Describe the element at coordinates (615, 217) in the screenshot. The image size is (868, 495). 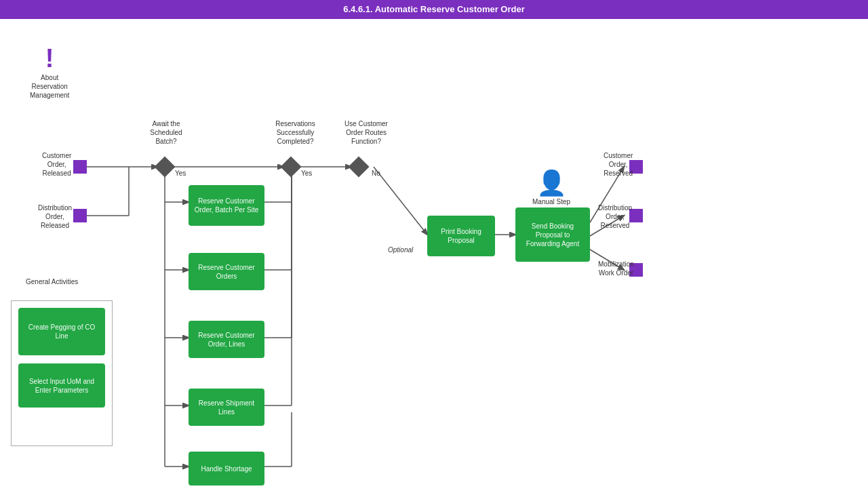
I see `distribution-order-reserved-label: DistributionOrder,Reserved` at that location.